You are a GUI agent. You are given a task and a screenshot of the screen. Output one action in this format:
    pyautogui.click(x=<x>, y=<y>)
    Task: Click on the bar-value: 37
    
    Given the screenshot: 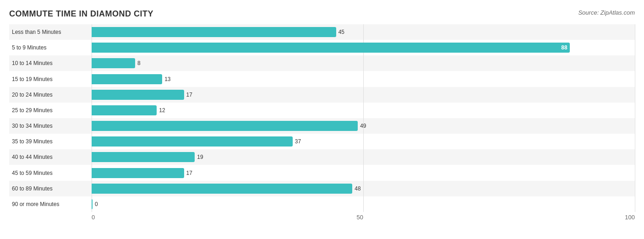 What is the action you would take?
    pyautogui.click(x=298, y=141)
    